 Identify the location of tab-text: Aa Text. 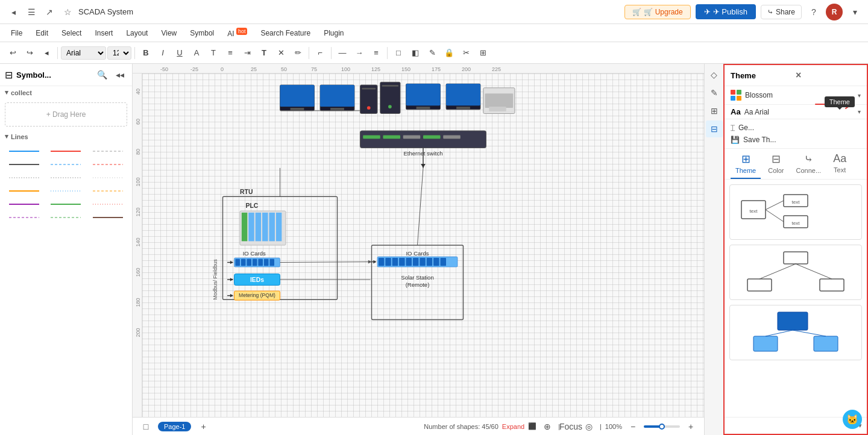
(840, 164).